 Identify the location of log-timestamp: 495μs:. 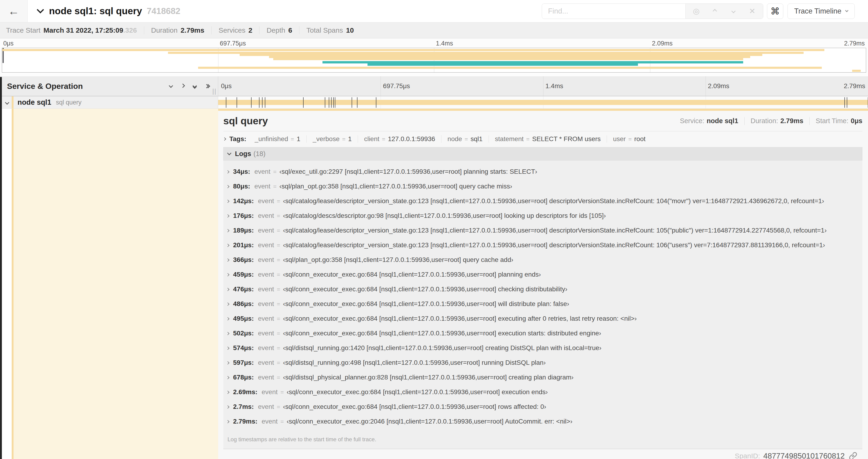
(243, 319).